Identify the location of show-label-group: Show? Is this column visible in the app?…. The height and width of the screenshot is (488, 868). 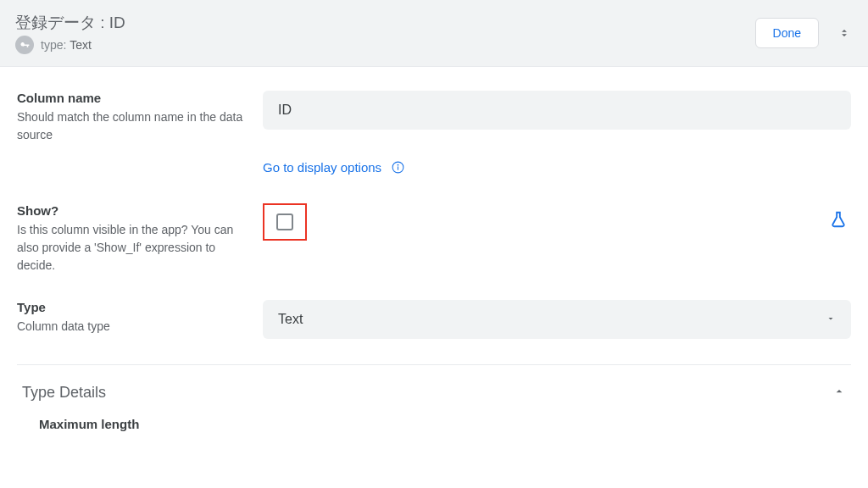
(140, 239).